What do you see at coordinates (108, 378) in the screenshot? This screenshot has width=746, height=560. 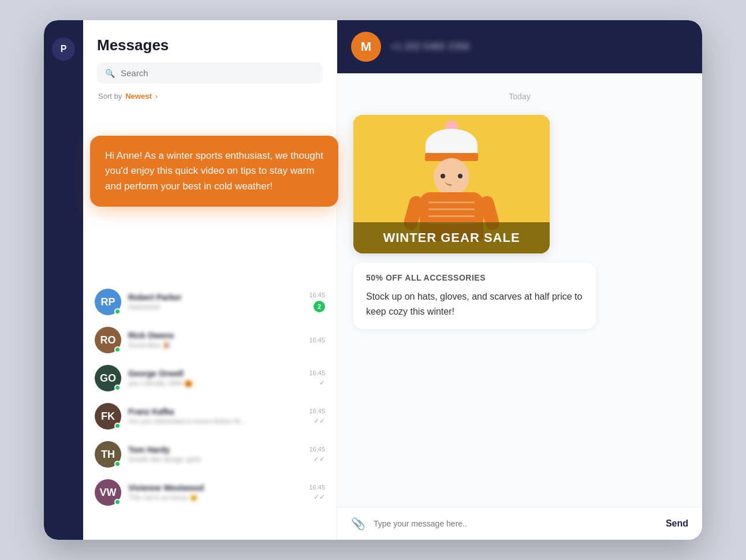 I see `avatar-wrap: GO` at bounding box center [108, 378].